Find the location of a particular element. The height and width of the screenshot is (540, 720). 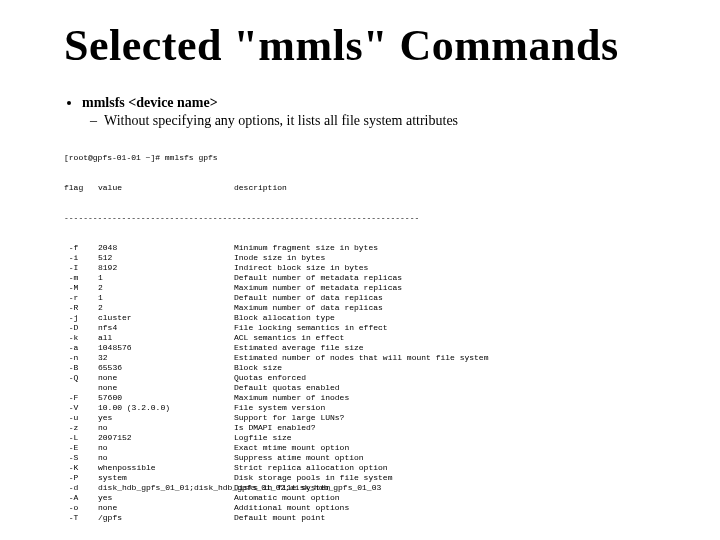

terminal-row: -R2Maximum number of data replicas is located at coordinates (360, 308).